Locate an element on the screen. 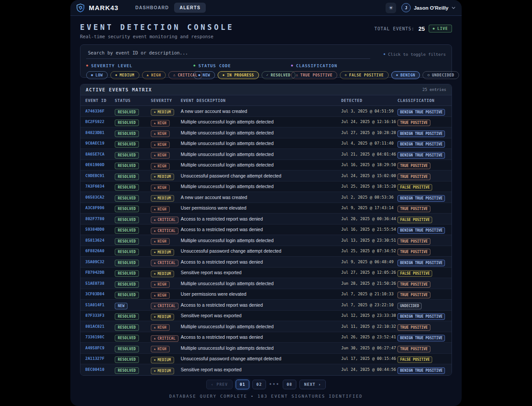  detected-timestamp: Jul 4, 2025 @ 07:11:40 is located at coordinates (369, 143).